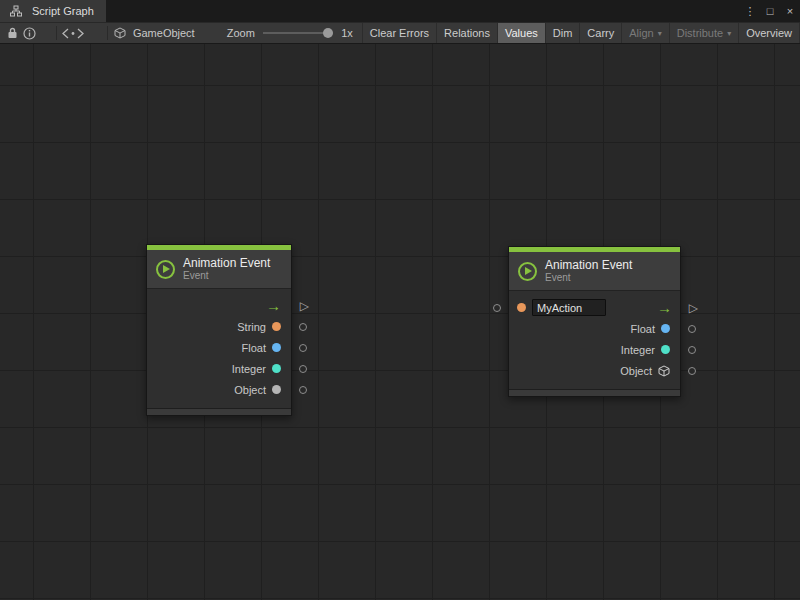  I want to click on overview-label: Overview, so click(769, 33).